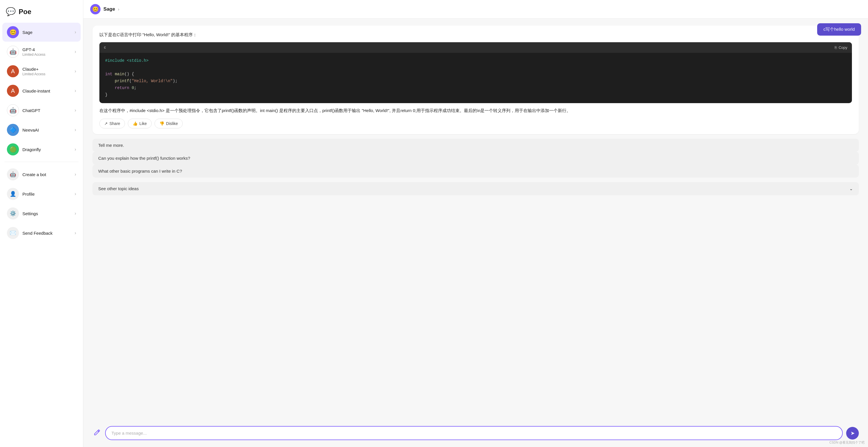  Describe the element at coordinates (97, 433) in the screenshot. I see `brush-icon-button` at that location.